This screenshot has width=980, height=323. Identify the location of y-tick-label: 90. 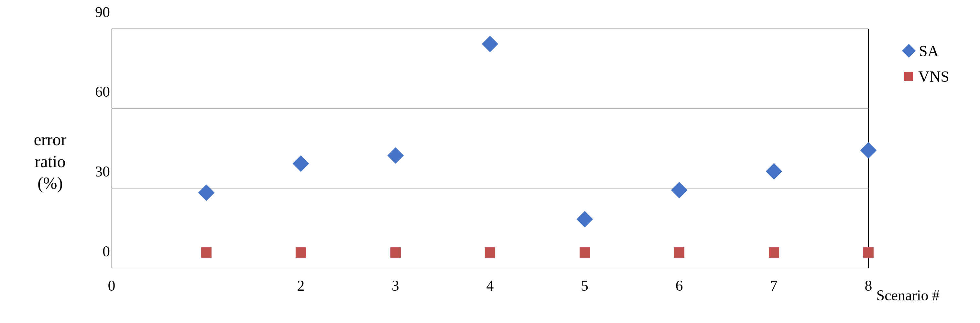
(100, 12).